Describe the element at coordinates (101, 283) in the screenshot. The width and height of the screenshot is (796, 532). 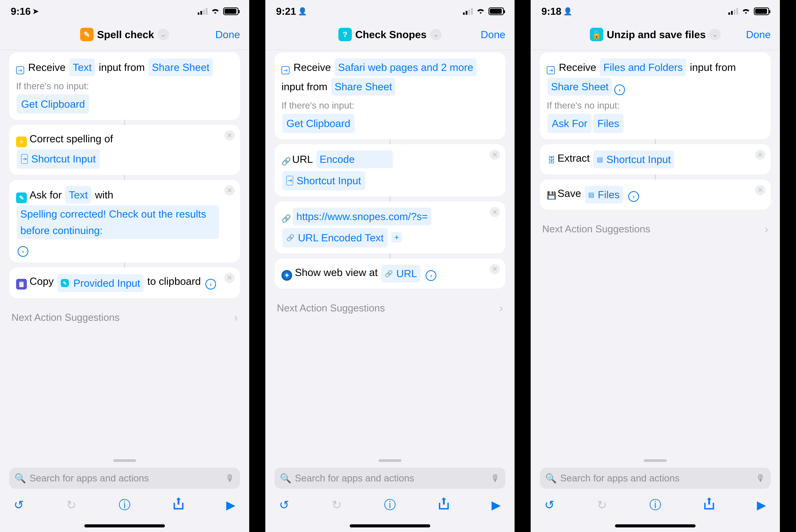
I see `variable-token: ✎Provided Input` at that location.